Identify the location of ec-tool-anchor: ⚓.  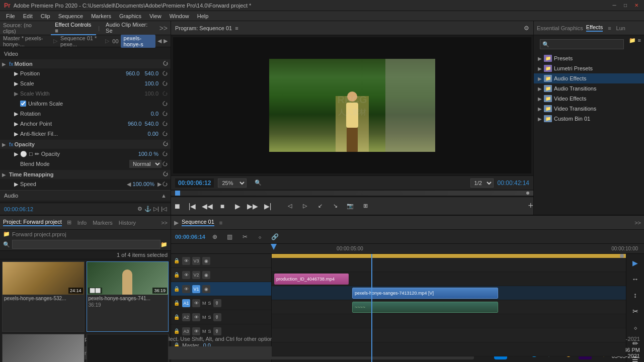
(148, 209).